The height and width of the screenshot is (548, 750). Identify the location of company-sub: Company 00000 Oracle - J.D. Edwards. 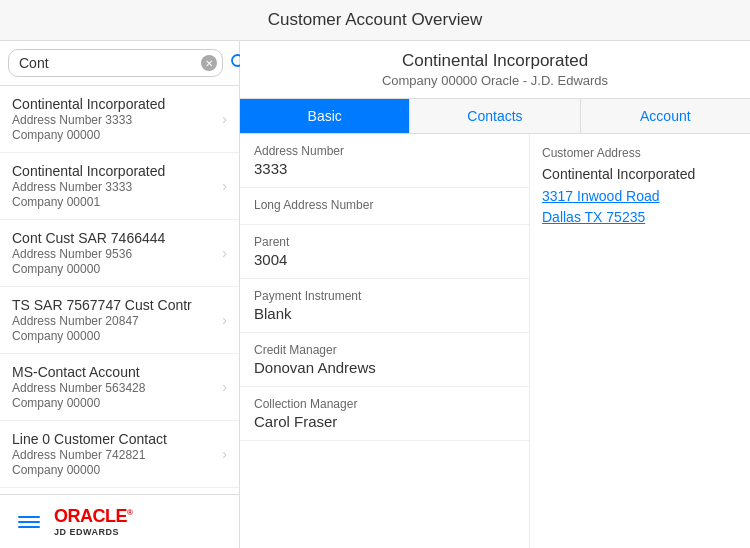
(495, 80).